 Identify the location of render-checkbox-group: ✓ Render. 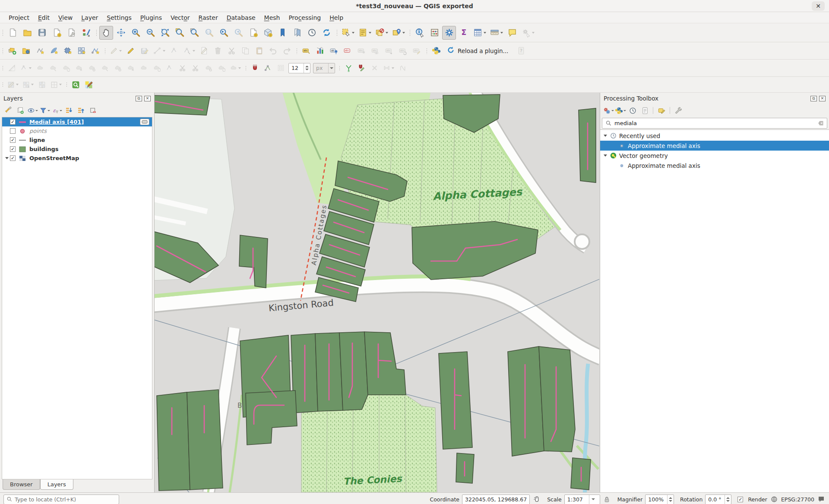
(752, 500).